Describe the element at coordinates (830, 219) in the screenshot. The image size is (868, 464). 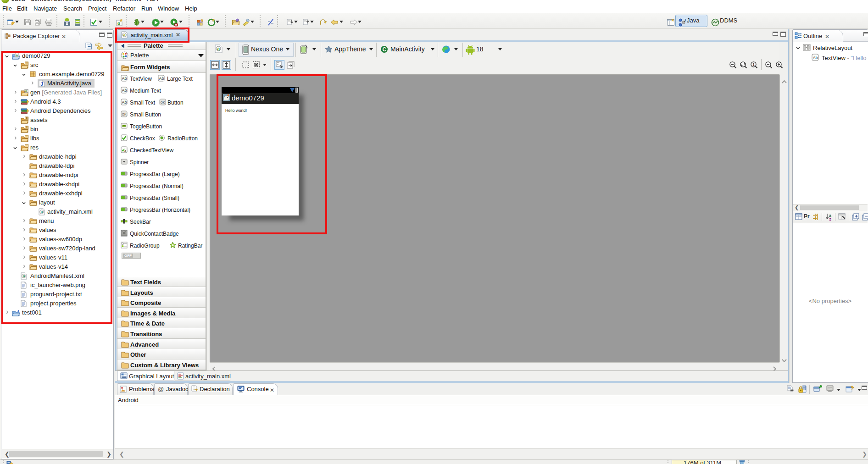
I see `svg-text: z` at that location.